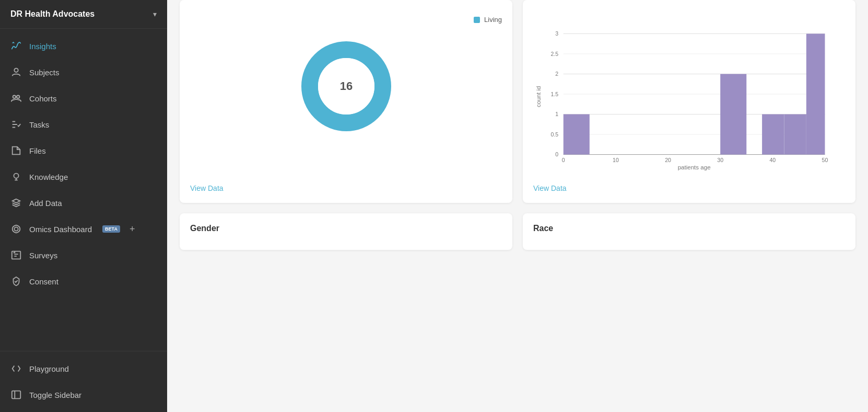 The image size is (868, 412). Describe the element at coordinates (84, 203) in the screenshot. I see `sidebar-item-add-data: Add Data` at that location.